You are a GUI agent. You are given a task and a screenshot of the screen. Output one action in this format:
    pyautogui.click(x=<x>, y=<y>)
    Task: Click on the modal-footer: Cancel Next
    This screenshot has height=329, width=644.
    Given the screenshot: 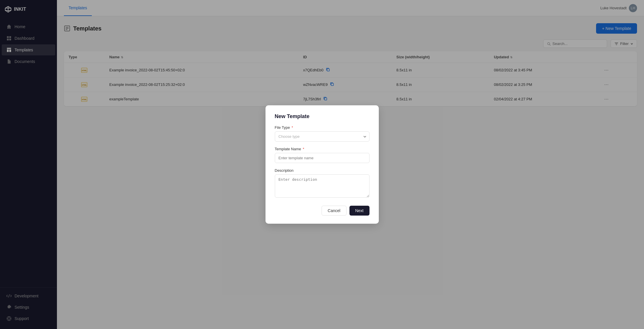 What is the action you would take?
    pyautogui.click(x=322, y=211)
    